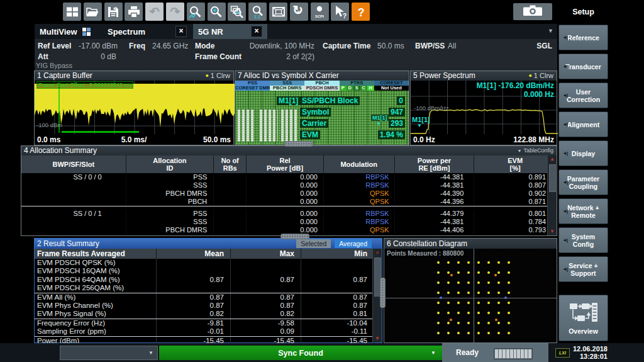 The height and width of the screenshot is (362, 644). I want to click on zoom-trace-button, so click(196, 11).